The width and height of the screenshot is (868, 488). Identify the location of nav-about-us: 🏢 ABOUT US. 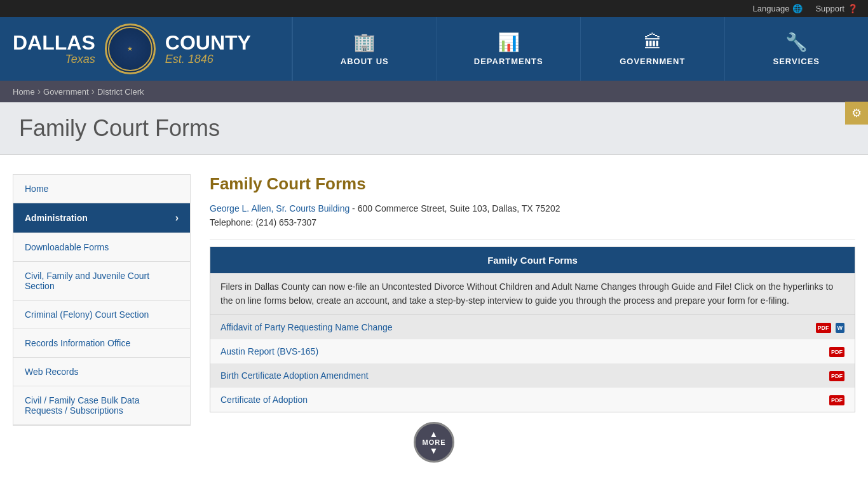
(365, 49).